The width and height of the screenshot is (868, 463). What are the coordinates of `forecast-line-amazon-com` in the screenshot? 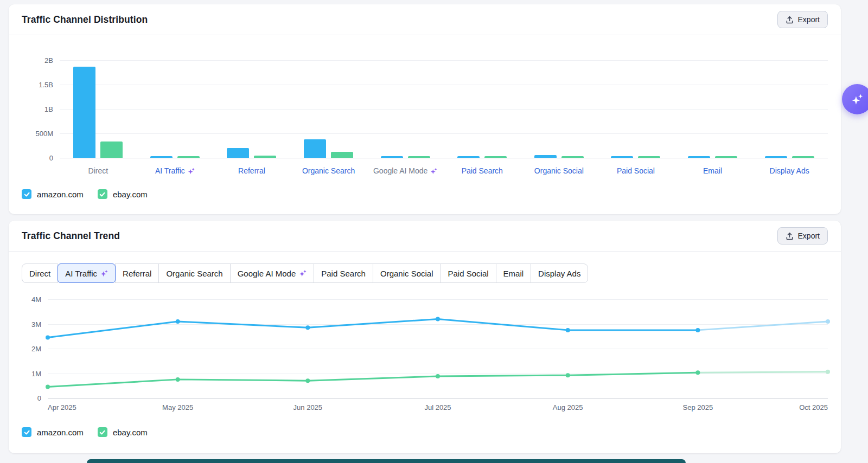 It's located at (763, 326).